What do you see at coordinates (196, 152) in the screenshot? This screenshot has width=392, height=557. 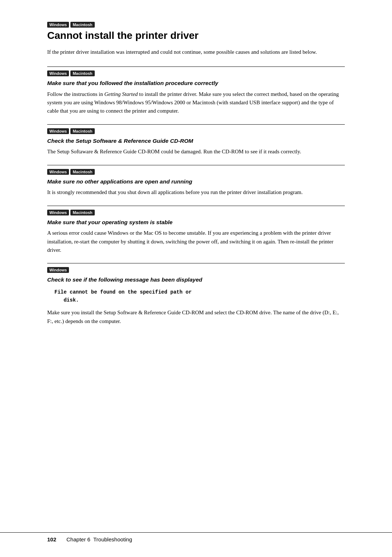 I see `section-2-body: The Setup Softaware & Reference Guide CD…` at bounding box center [196, 152].